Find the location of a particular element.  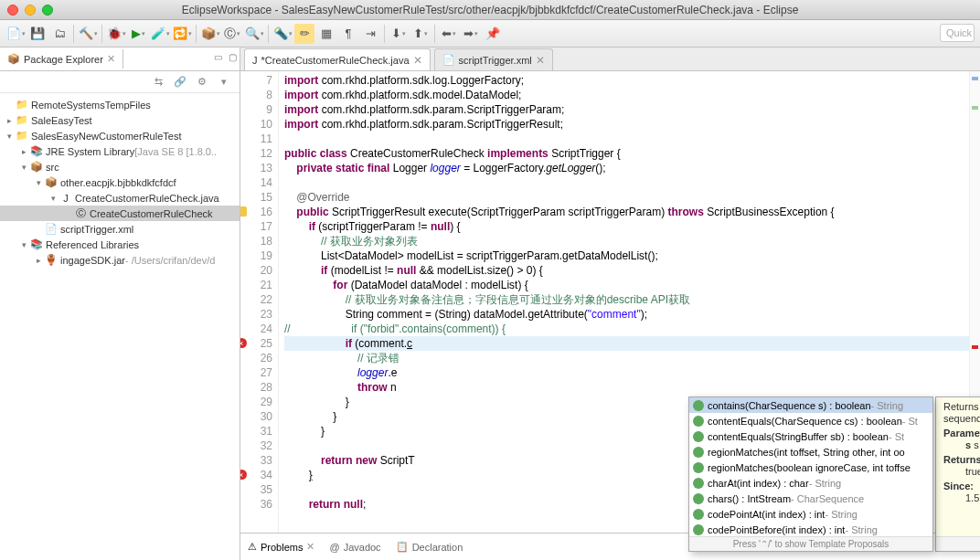

tree-item: 📄scriptTrigger.xml is located at coordinates (120, 228).